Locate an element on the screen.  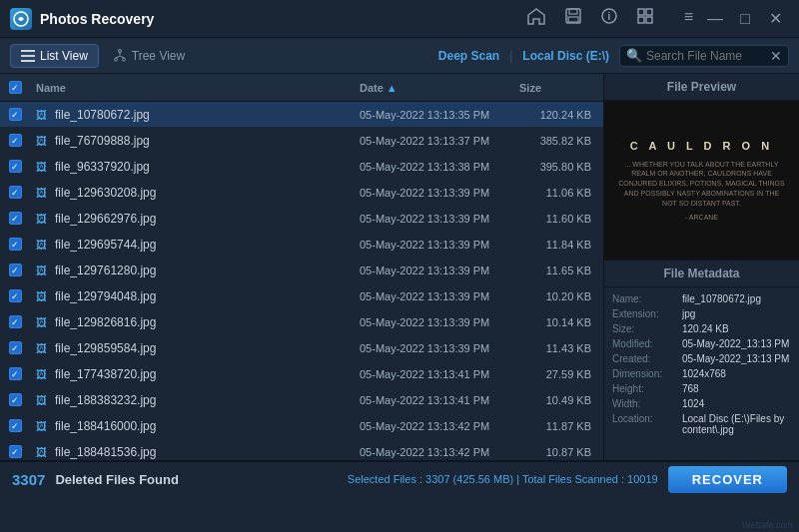
app-title: Photos Recovery is located at coordinates (284, 19).